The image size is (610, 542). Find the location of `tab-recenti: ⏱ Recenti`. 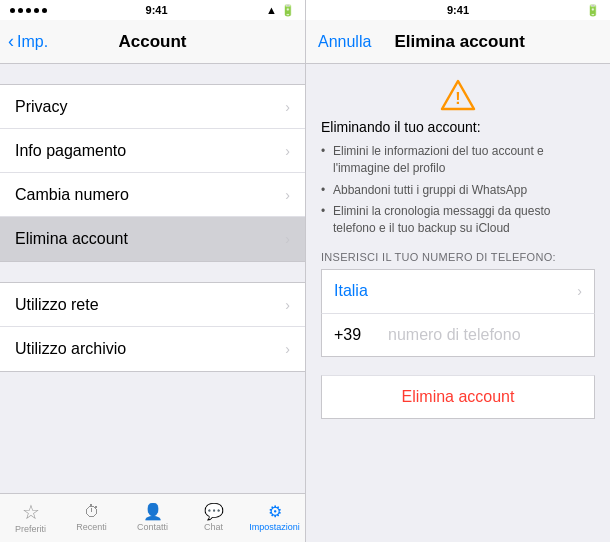

tab-recenti: ⏱ Recenti is located at coordinates (92, 518).